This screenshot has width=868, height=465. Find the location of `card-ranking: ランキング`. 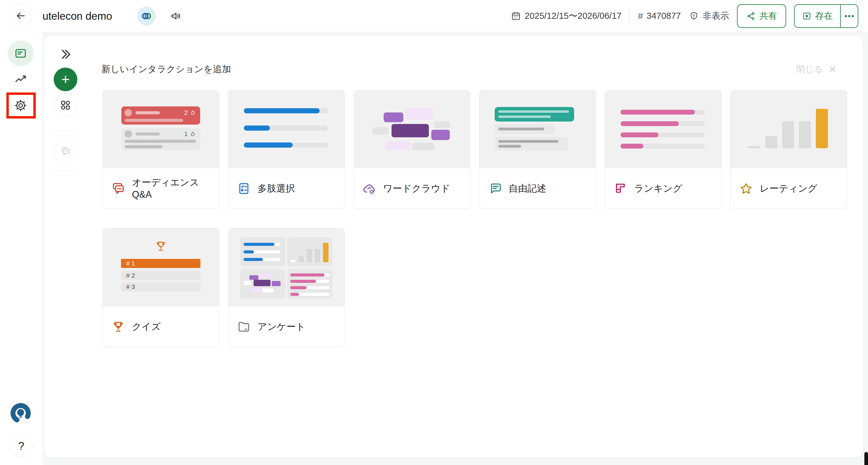

card-ranking: ランキング is located at coordinates (663, 150).